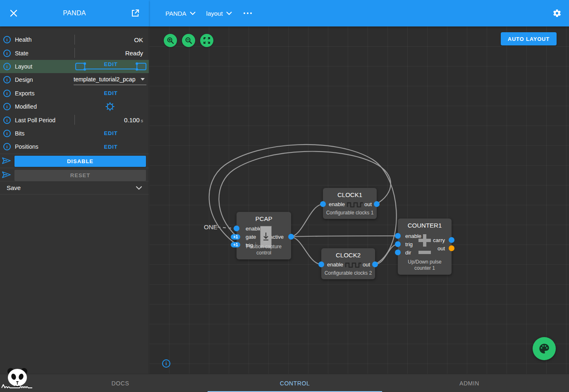 The height and width of the screenshot is (392, 569). I want to click on state-value: Ready, so click(134, 53).